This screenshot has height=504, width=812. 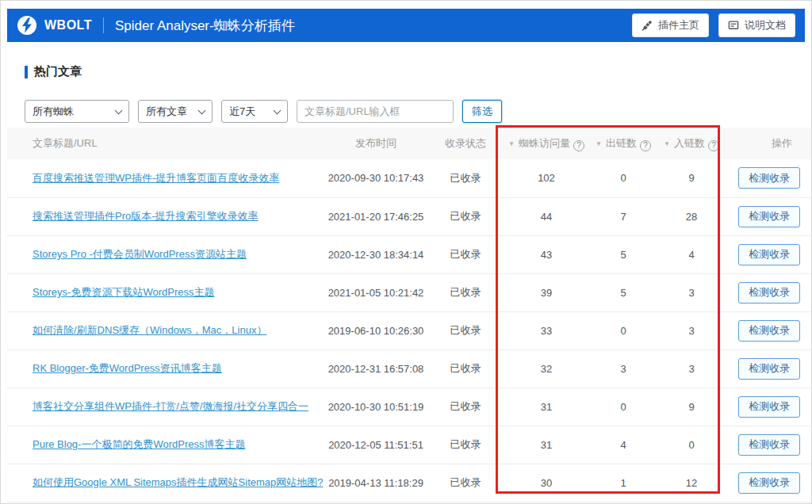 What do you see at coordinates (691, 216) in the screenshot?
I see `inlinks-count: 28` at bounding box center [691, 216].